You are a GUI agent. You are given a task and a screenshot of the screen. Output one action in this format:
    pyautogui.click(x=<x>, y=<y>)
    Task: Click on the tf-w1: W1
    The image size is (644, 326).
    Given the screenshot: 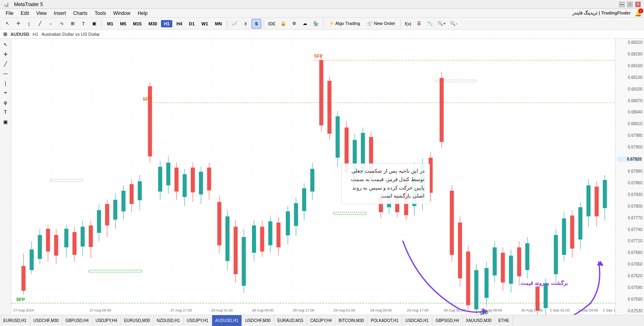 What is the action you would take?
    pyautogui.click(x=205, y=24)
    